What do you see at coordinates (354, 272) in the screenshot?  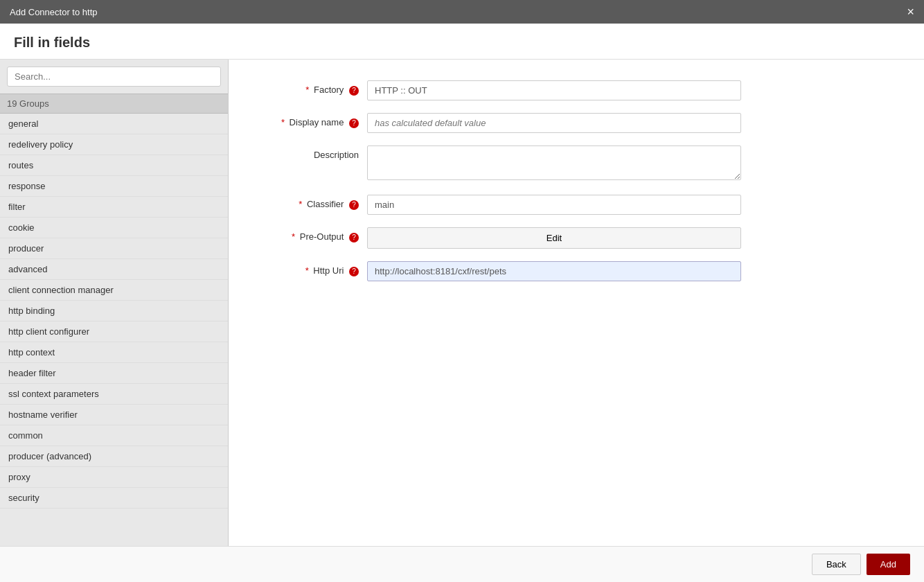 I see `http-uri-help-icon: ?` at bounding box center [354, 272].